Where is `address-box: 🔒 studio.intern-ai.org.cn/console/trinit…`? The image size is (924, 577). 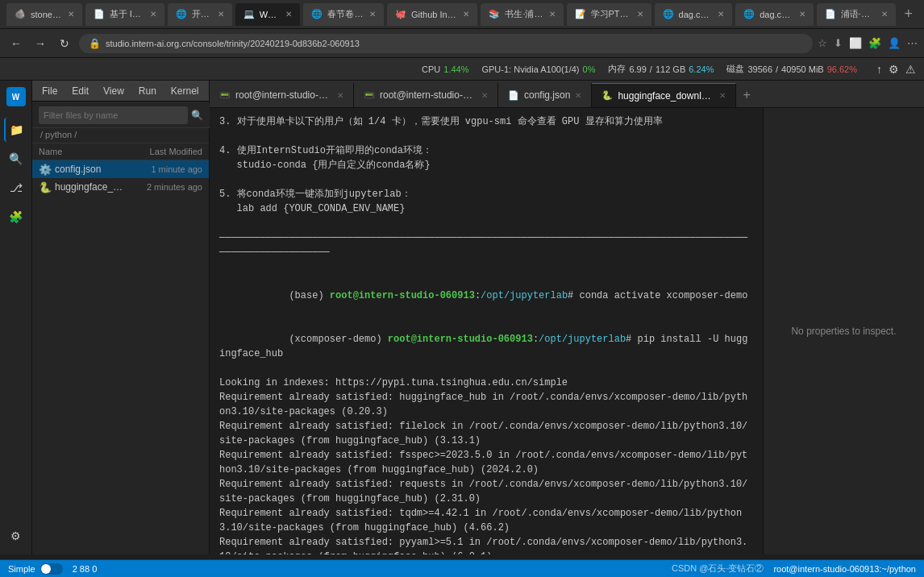 address-box: 🔒 studio.intern-ai.org.cn/console/trinit… is located at coordinates (446, 44).